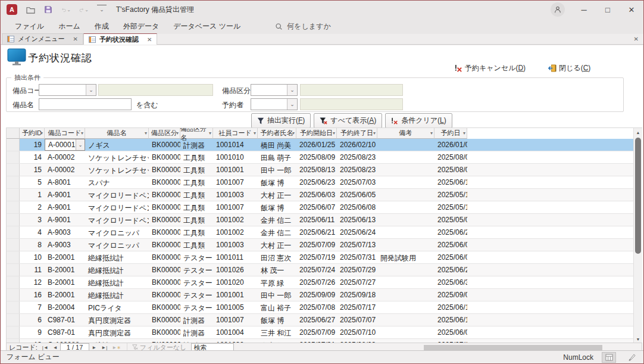 The image size is (644, 364). Describe the element at coordinates (451, 133) in the screenshot. I see `column-header-10: 予約日▾` at that location.